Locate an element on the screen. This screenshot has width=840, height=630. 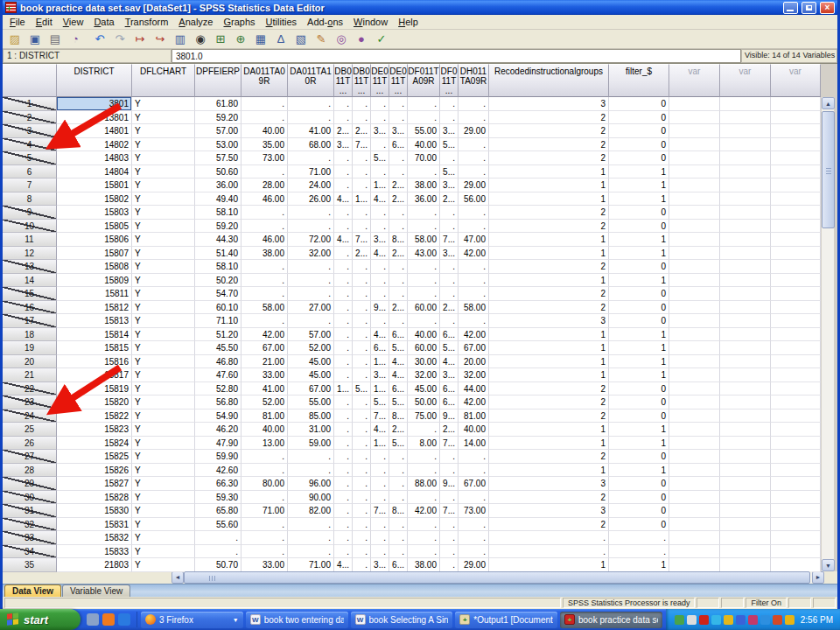
row-number-4: 4 is located at coordinates (30, 145).